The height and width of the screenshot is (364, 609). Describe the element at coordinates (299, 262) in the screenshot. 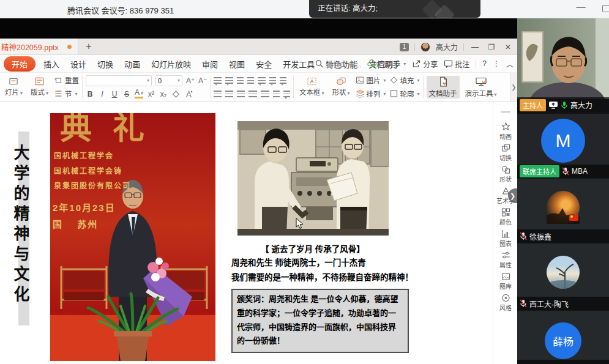

I see `slide-text-line-1: 周尧和先生 师徒两院士，一门十杰青` at that location.